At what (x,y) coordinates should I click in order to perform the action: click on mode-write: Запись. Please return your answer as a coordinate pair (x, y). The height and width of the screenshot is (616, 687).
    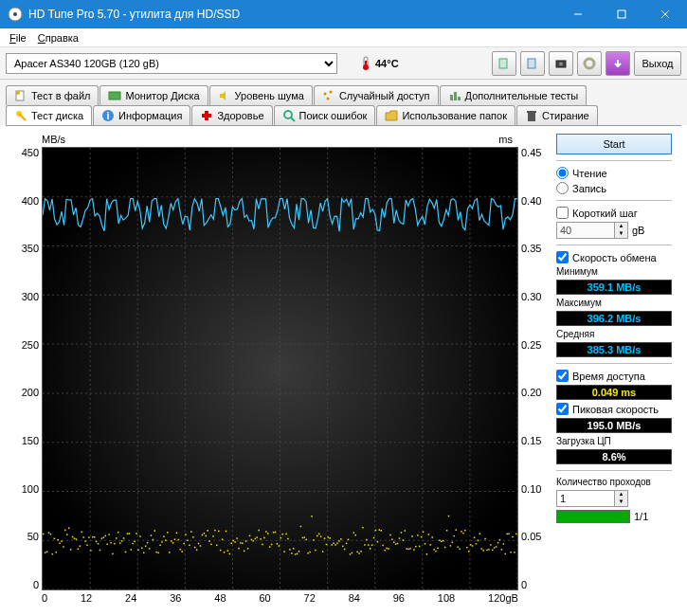
    Looking at the image, I should click on (614, 188).